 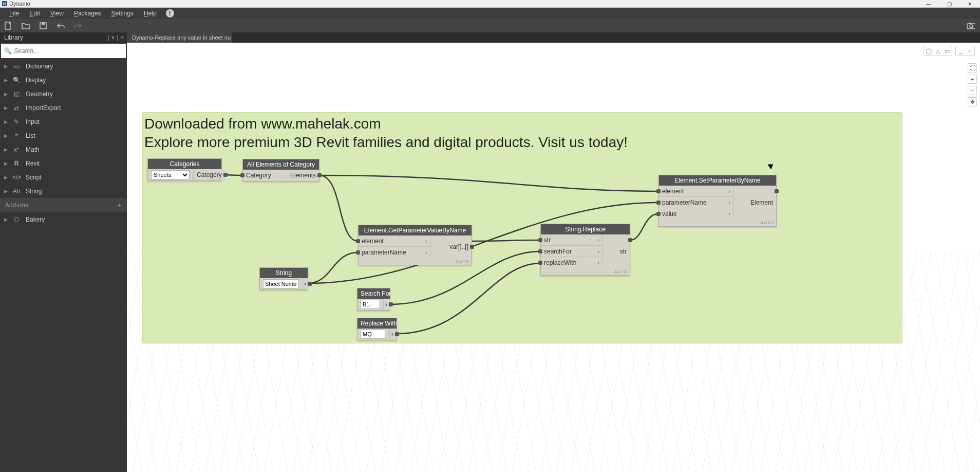 I want to click on box-icon: ▭, so click(x=947, y=51).